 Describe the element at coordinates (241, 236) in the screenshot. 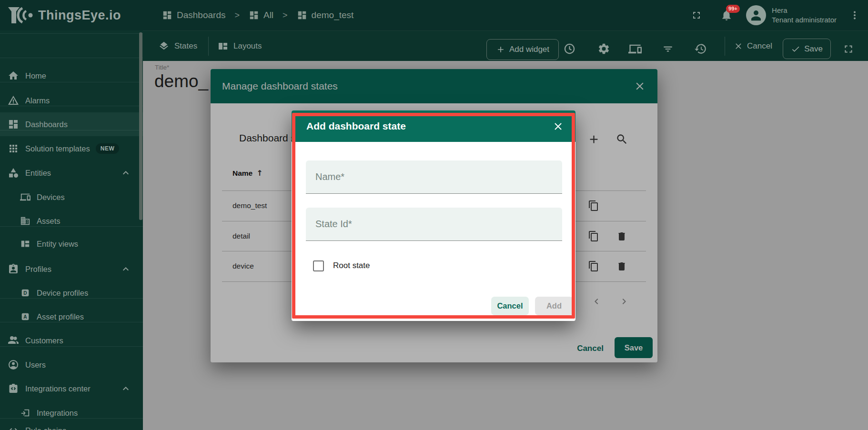

I see `state-row-name: detail` at that location.